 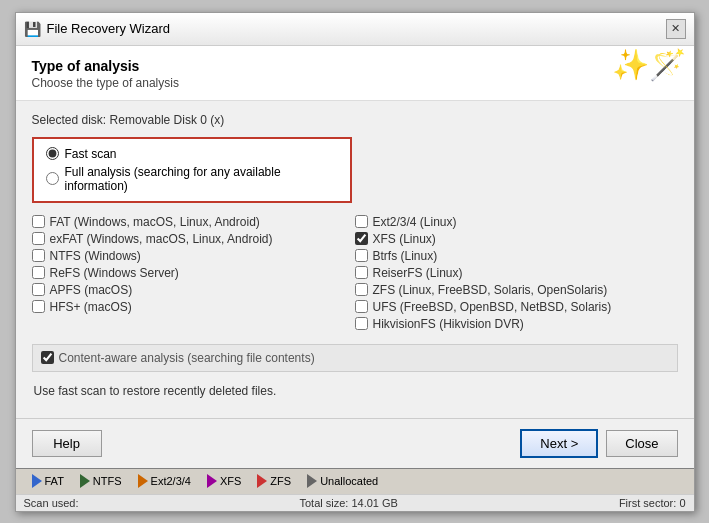 I want to click on title-bar-text: File Recovery Wizard, so click(x=109, y=28).